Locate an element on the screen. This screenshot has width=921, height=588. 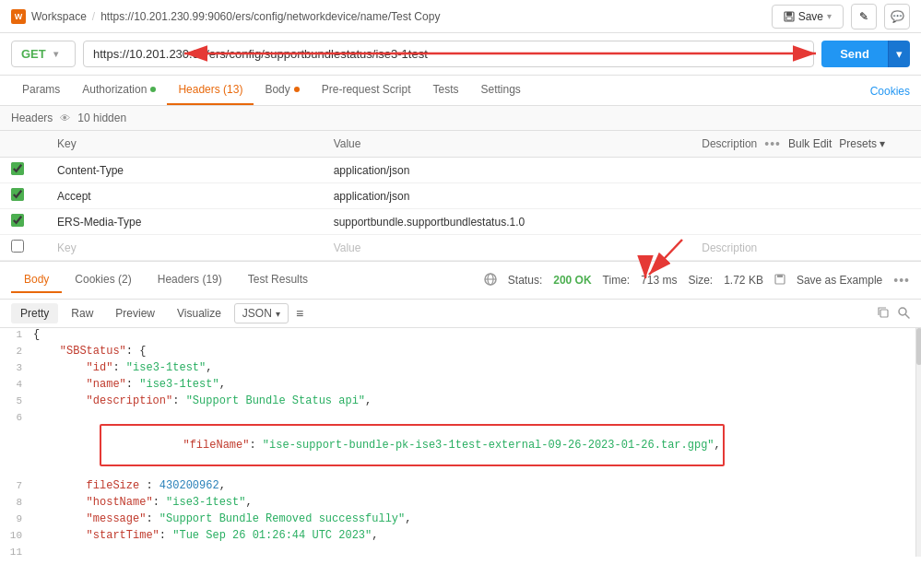
bulk-edit-button: Bulk Edit is located at coordinates (809, 144).